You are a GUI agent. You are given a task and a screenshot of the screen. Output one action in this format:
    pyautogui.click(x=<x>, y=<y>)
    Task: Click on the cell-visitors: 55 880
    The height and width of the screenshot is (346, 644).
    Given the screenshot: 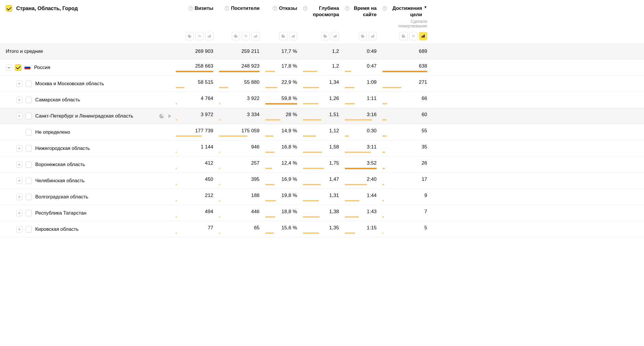 What is the action you would take?
    pyautogui.click(x=242, y=84)
    